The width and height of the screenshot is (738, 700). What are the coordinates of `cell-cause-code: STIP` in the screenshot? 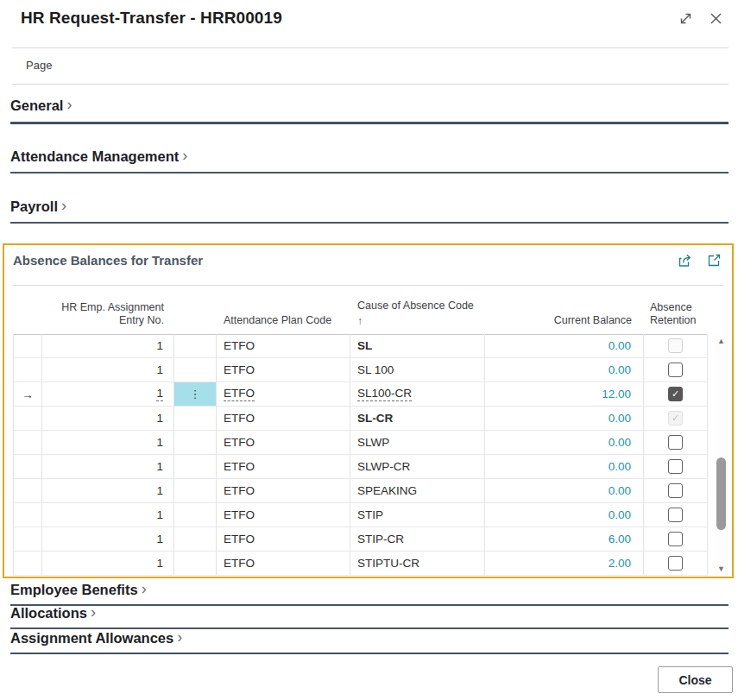 It's located at (418, 514).